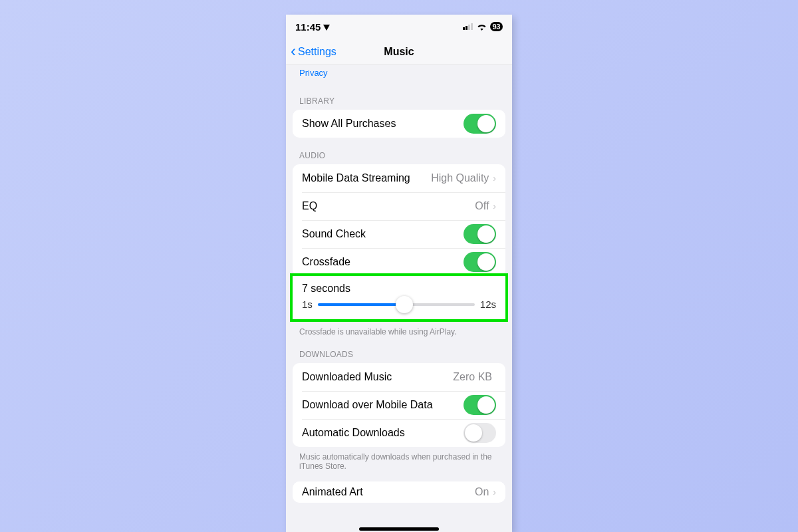  I want to click on page-title: Music, so click(399, 52).